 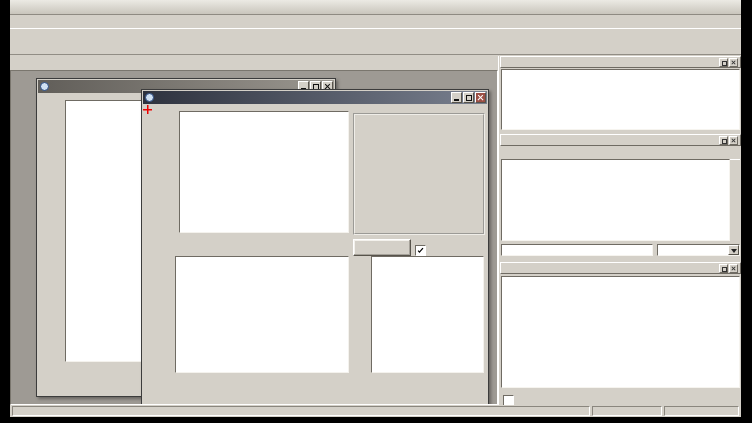 I want to click on projections-panel, so click(x=419, y=174).